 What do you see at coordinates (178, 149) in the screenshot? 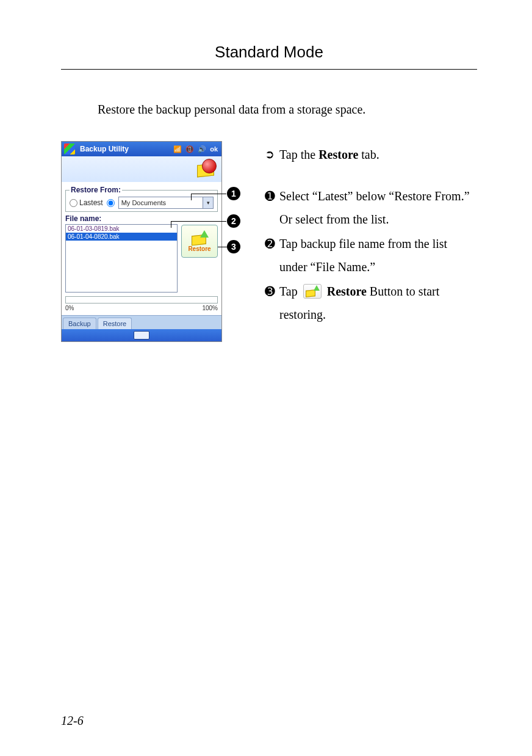
I see `signal-icon: 📶` at bounding box center [178, 149].